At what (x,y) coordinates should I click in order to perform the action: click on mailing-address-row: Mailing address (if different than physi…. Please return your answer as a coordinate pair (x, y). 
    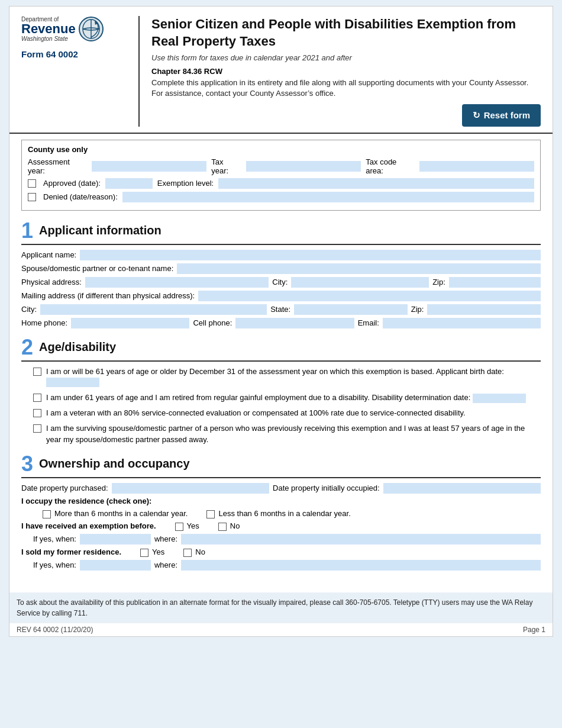
    Looking at the image, I should click on (281, 296).